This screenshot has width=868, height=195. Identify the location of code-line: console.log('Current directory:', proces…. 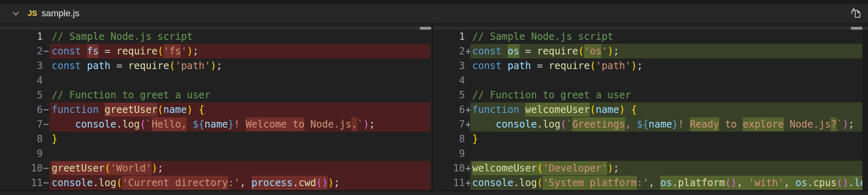
(240, 183).